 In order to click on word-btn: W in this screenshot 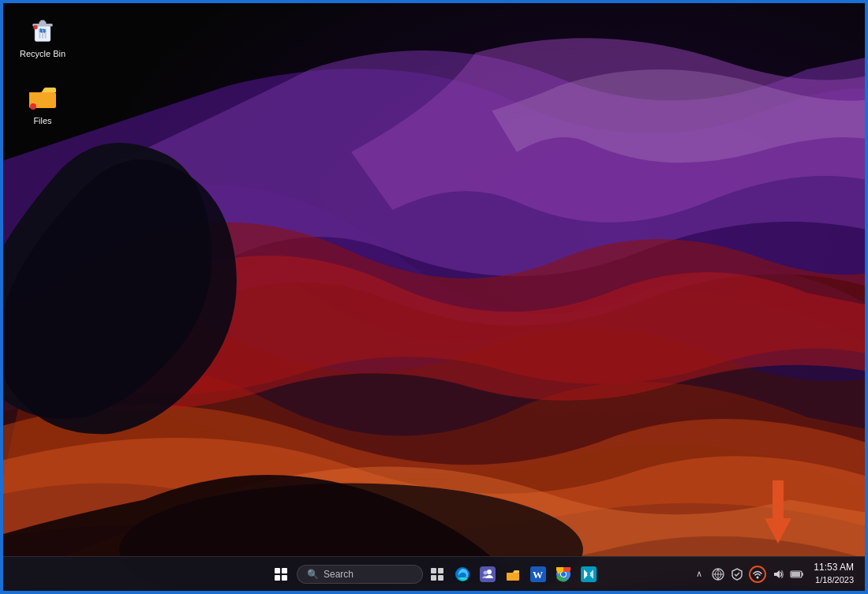, I will do `click(538, 574)`.